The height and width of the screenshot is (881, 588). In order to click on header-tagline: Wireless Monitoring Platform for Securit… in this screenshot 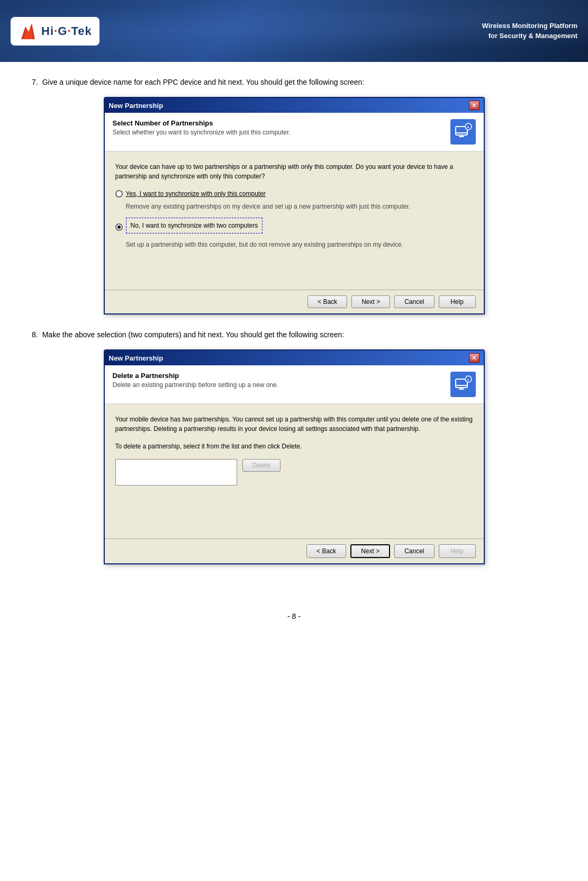, I will do `click(530, 31)`.